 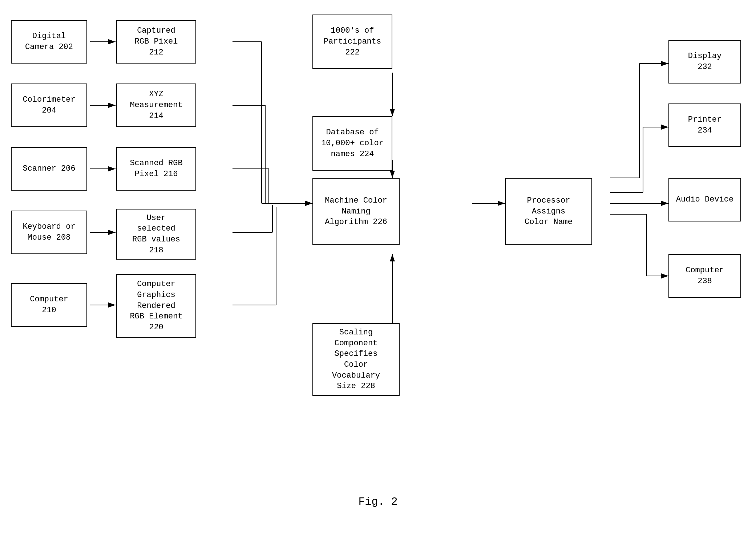 What do you see at coordinates (705, 200) in the screenshot?
I see `audio-device-label: Audio Device` at bounding box center [705, 200].